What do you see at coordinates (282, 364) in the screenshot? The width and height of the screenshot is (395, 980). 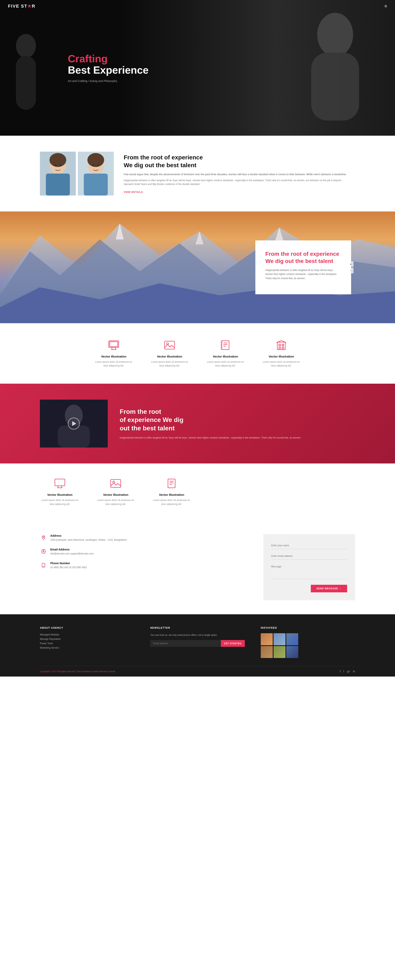 I see `icon-desc-4: Lorem ipsum dolor sit ametcons ec tetur …` at bounding box center [282, 364].